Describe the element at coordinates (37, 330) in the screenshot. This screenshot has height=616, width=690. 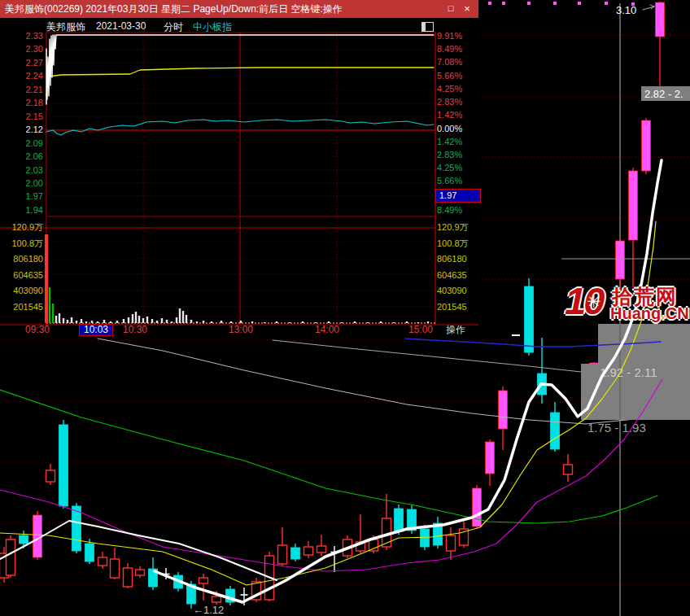
I see `time-axis-label: 09:30` at that location.